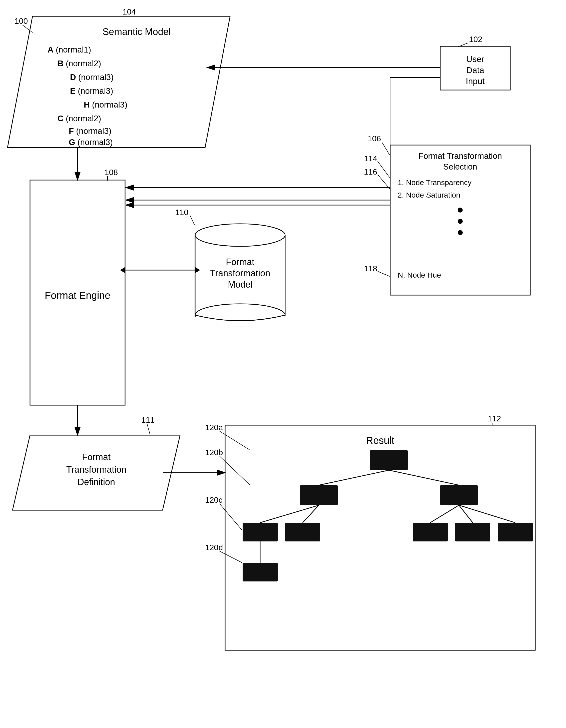  I want to click on ref-102-text: 102, so click(476, 39).